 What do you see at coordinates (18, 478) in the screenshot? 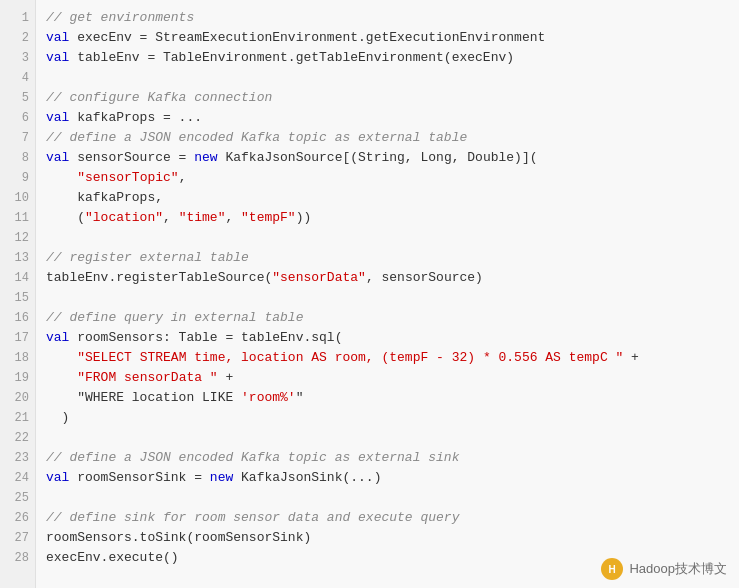
I see `line-number: 24` at bounding box center [18, 478].